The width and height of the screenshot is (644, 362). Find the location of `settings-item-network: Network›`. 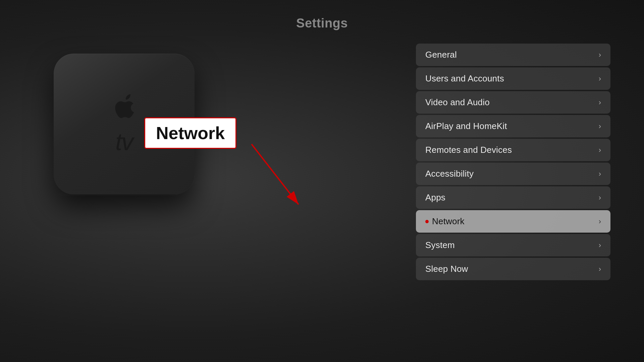

settings-item-network: Network› is located at coordinates (513, 221).